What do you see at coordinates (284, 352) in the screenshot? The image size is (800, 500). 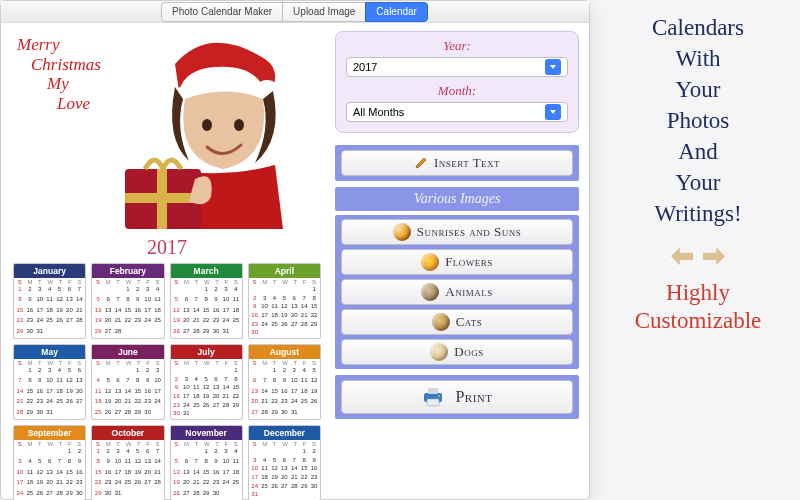 I see `month-header: August` at bounding box center [284, 352].